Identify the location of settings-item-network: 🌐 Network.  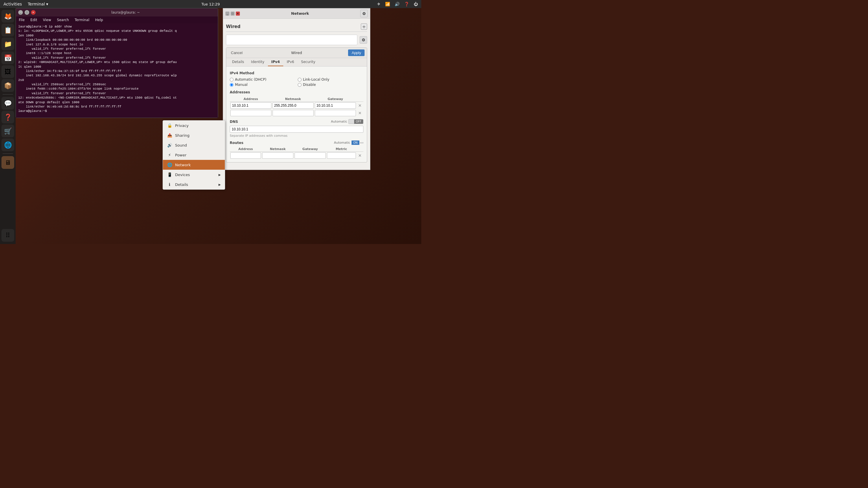
(194, 165).